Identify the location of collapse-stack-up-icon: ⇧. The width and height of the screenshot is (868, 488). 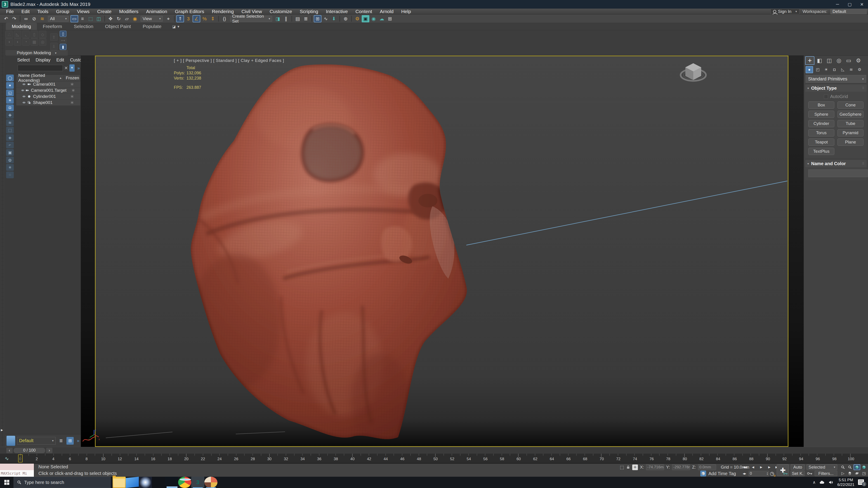
(54, 37).